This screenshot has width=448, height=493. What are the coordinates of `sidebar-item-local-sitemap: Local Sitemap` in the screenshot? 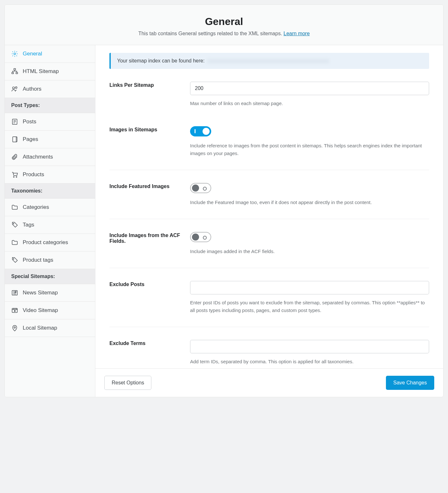 It's located at (50, 328).